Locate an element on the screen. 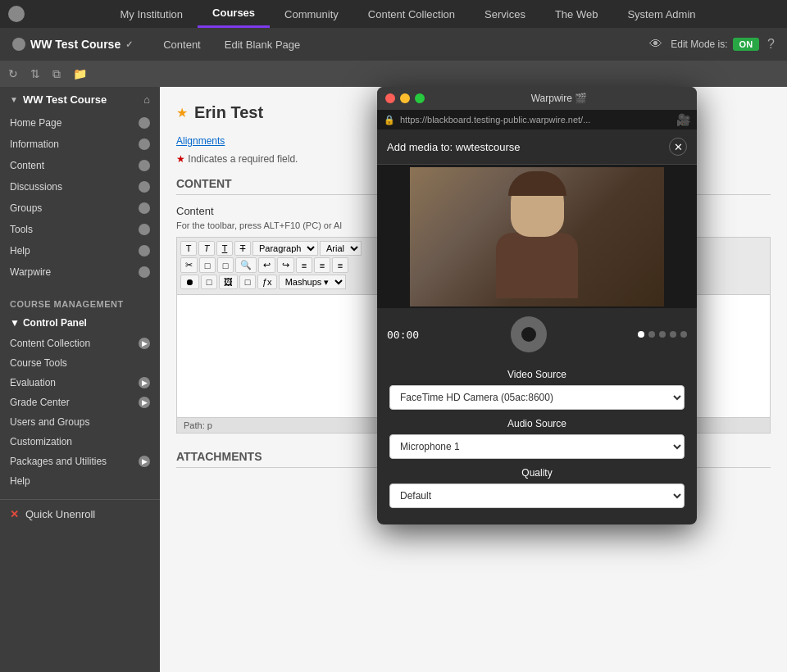  refresh-icon: ↻ is located at coordinates (13, 74).